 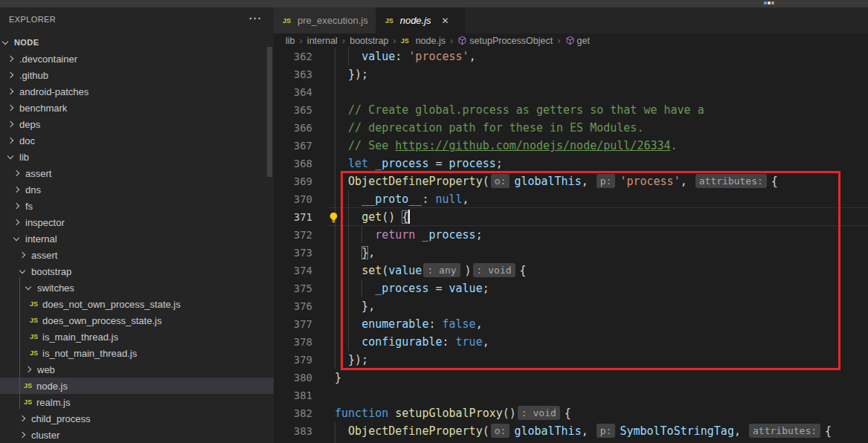 I want to click on tree-item-label: bootstrap, so click(x=51, y=272).